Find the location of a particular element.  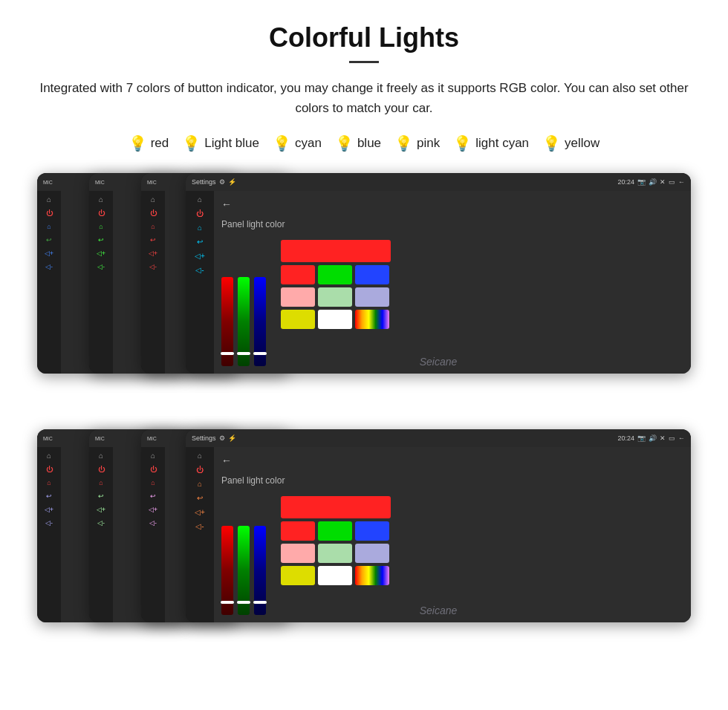

topbar-back-icon: ← is located at coordinates (682, 182).